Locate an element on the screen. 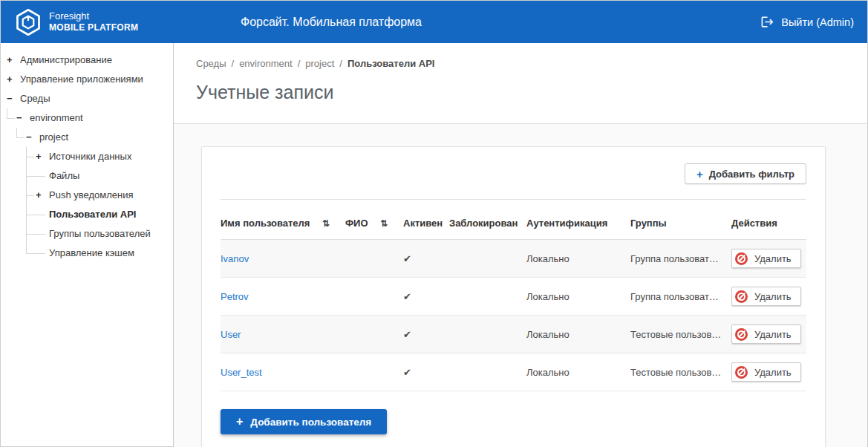  column-header-username: Имя пользователя ⇅ is located at coordinates (283, 220).